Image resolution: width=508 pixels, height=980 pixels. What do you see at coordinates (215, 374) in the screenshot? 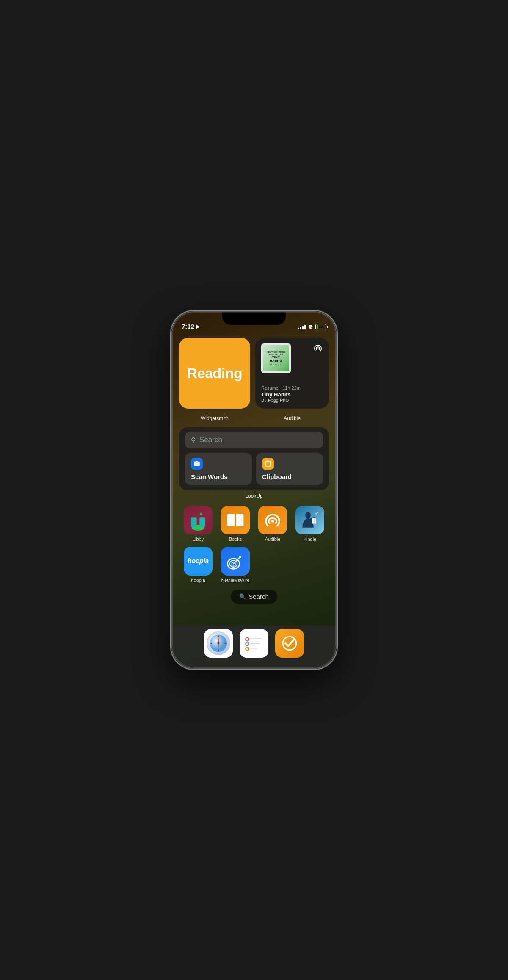
I see `reading-label: Reading` at bounding box center [215, 374].